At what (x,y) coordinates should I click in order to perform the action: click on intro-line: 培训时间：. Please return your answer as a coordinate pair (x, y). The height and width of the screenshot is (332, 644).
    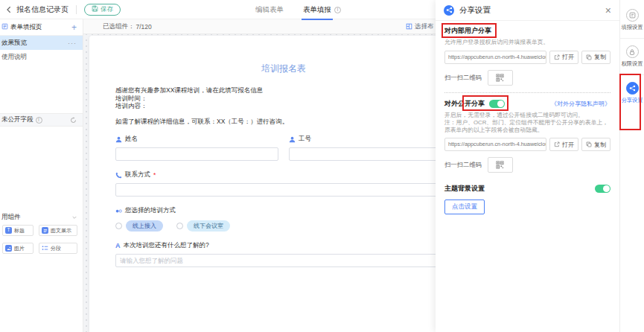
    Looking at the image, I should click on (284, 98).